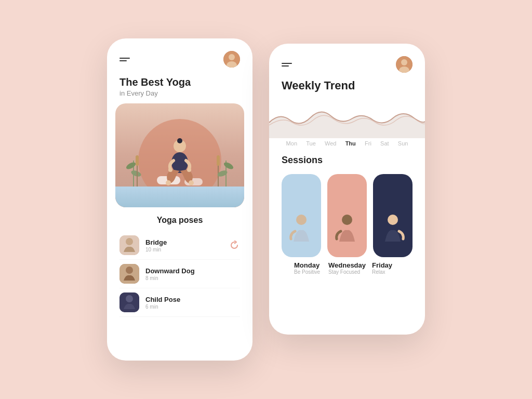 This screenshot has height=399, width=532. Describe the element at coordinates (308, 272) in the screenshot. I see `session-day-sub-monday: Be Positive` at that location.